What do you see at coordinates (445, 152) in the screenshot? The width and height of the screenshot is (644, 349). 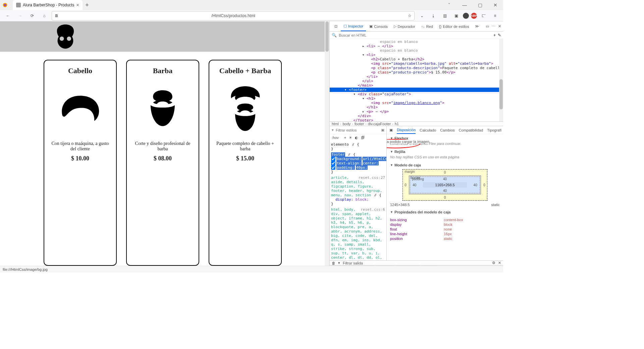 I see `rejilla-accordion: Rejilla` at bounding box center [445, 152].